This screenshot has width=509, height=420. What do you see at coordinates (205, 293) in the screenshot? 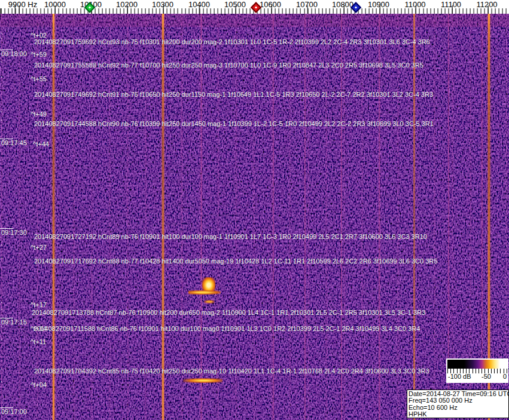
I see `meteor-echo-trail` at bounding box center [205, 293].